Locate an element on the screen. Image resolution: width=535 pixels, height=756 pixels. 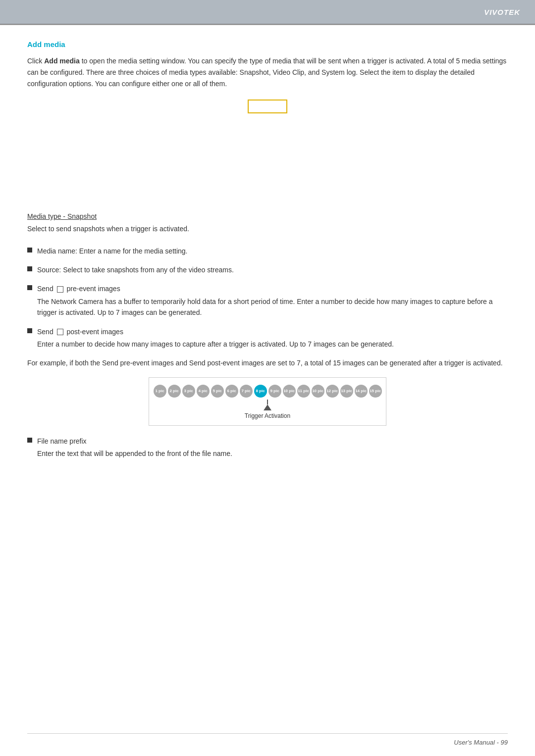
pic-9: 9 pic is located at coordinates (275, 391).